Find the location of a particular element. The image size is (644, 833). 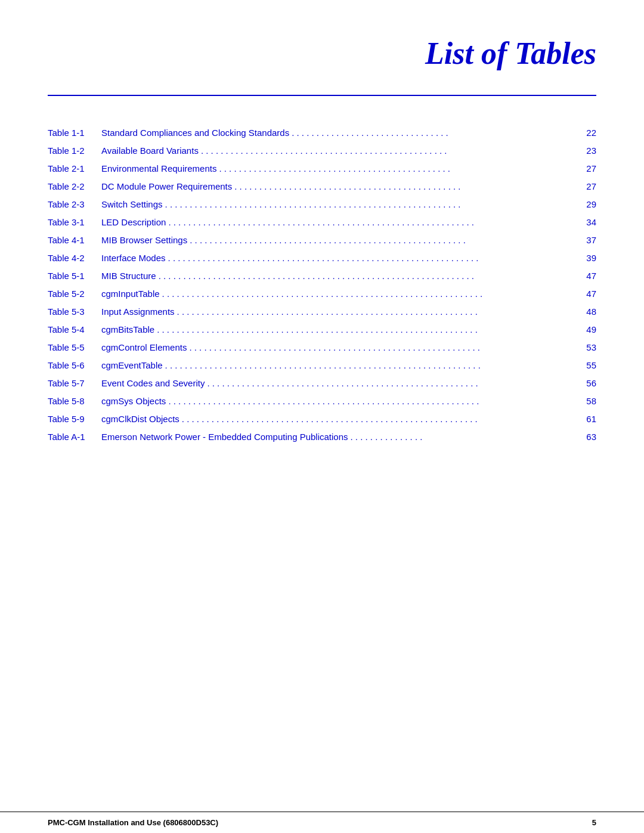

toc-entry: Table 5-9cgmClkDist Objects . . . . . . … is located at coordinates (322, 419).